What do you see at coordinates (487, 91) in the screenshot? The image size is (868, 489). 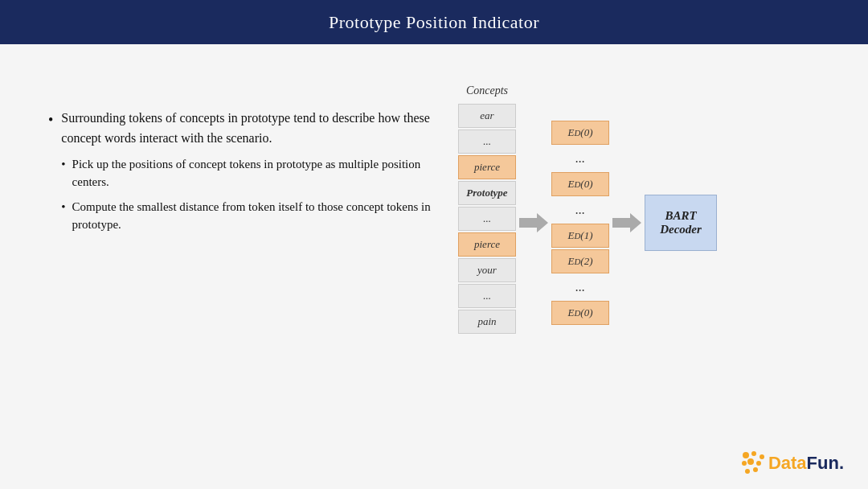 I see `concepts-header: Concepts` at bounding box center [487, 91].